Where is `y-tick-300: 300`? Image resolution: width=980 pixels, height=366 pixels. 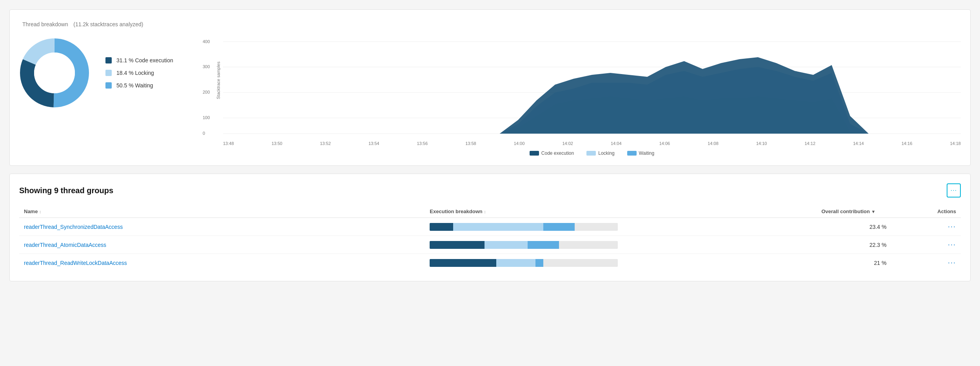
y-tick-300: 300 is located at coordinates (206, 67).